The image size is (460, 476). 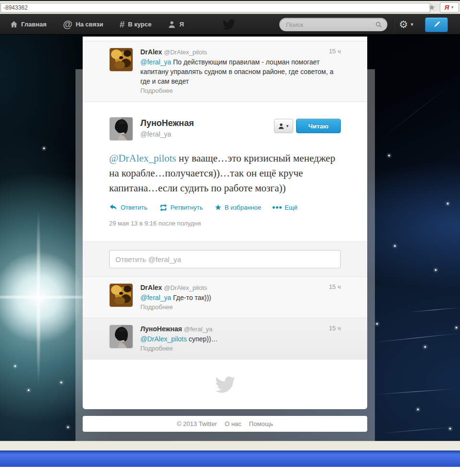 What do you see at coordinates (229, 25) in the screenshot?
I see `twitter-bird-icon` at bounding box center [229, 25].